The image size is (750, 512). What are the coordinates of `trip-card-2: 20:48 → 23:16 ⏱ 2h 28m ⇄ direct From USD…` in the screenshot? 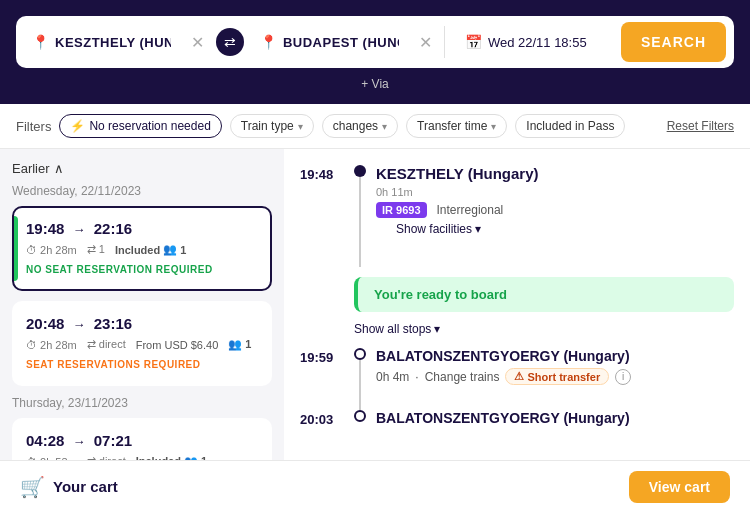 It's located at (142, 344).